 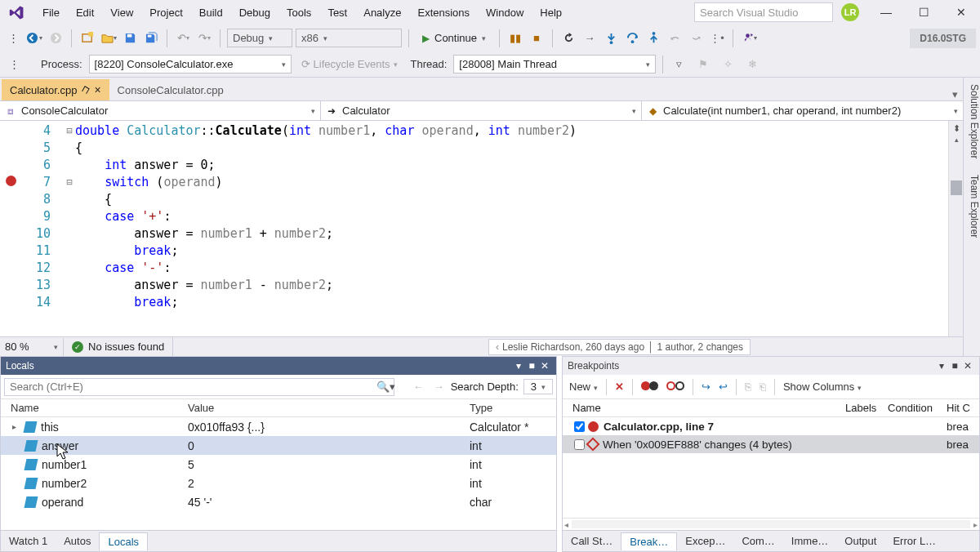 I want to click on breakpoint-row: When '0x009EF888' changes (4 bytes)brea, so click(x=771, y=444).